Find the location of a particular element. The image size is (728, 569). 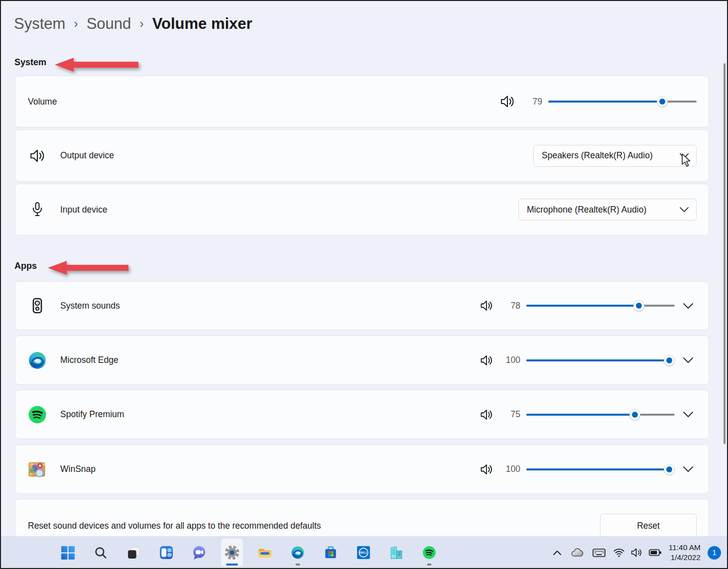

dell-towers-icon is located at coordinates (396, 553).